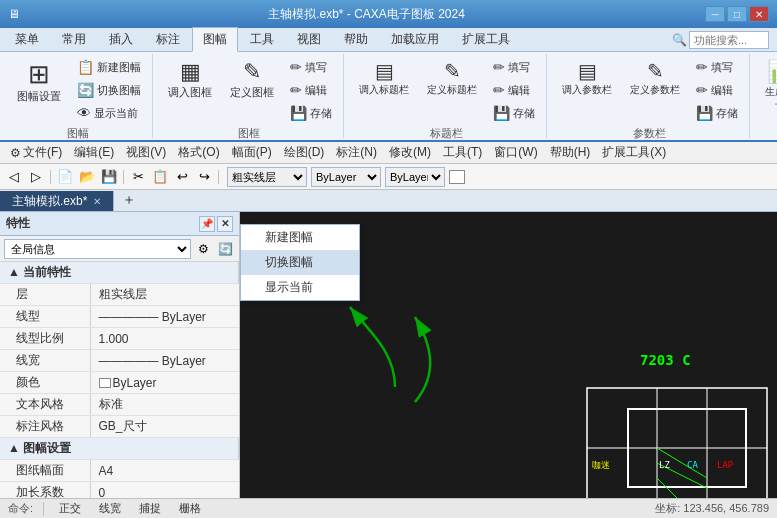 The height and width of the screenshot is (518, 777). Describe the element at coordinates (190, 80) in the screenshot. I see `btn-load-frame: ▦ 调入图框` at that location.